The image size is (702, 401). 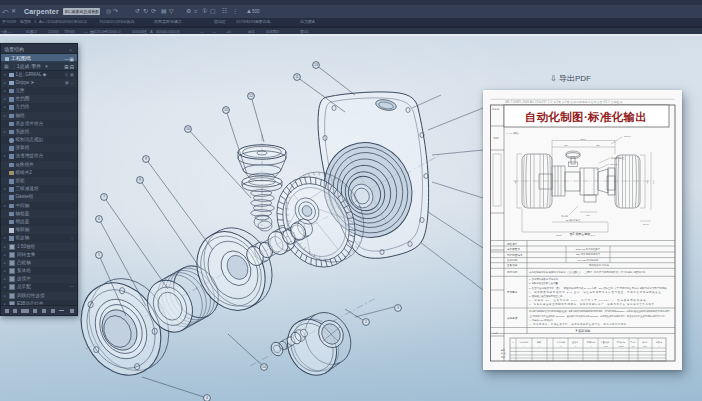 I want to click on svg-text: 16, so click(x=188, y=129).